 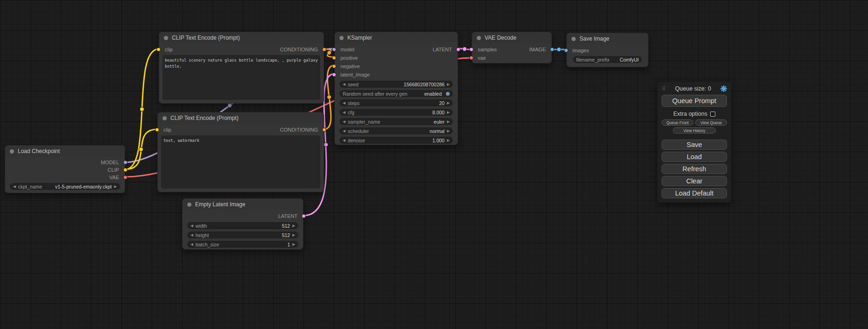 What do you see at coordinates (396, 121) in the screenshot?
I see `sampler-name-widget: ◀ sampler_name euler ▶` at bounding box center [396, 121].